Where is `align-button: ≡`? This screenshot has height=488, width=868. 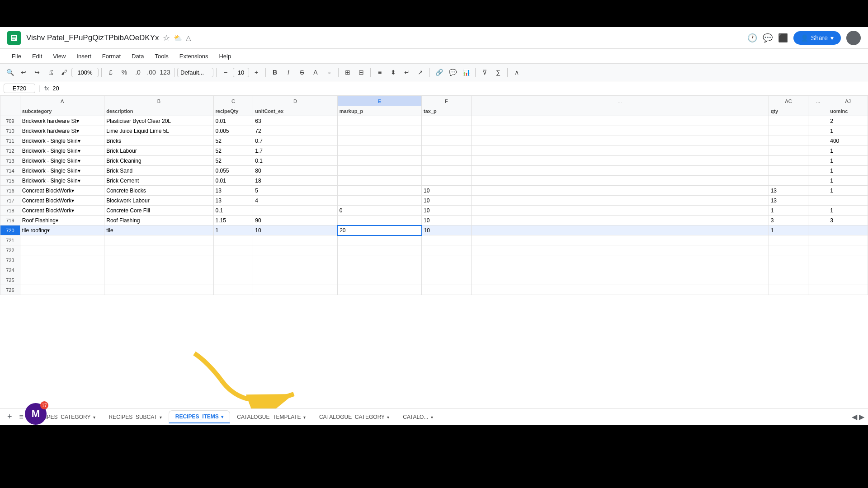 align-button: ≡ is located at coordinates (380, 72).